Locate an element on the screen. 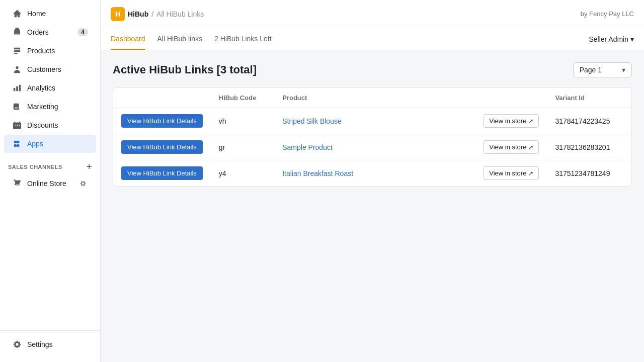 The height and width of the screenshot is (362, 644). row-1-code-cell: vh is located at coordinates (243, 121).